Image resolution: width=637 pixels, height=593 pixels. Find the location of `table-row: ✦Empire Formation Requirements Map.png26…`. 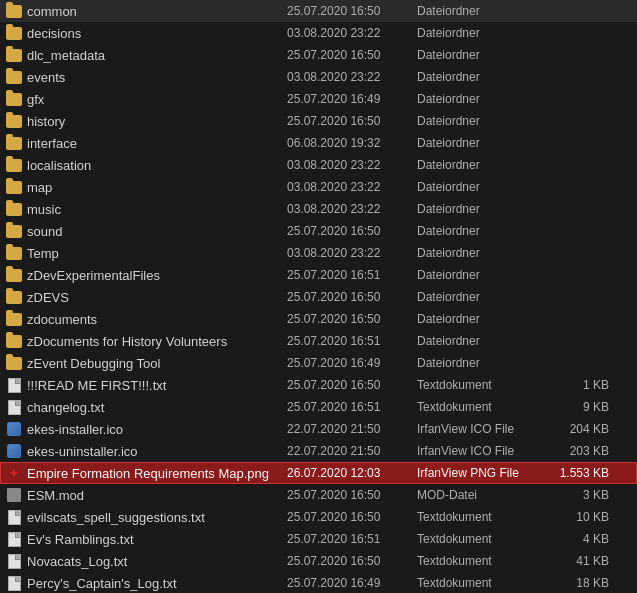

table-row: ✦Empire Formation Requirements Map.png26… is located at coordinates (318, 473).